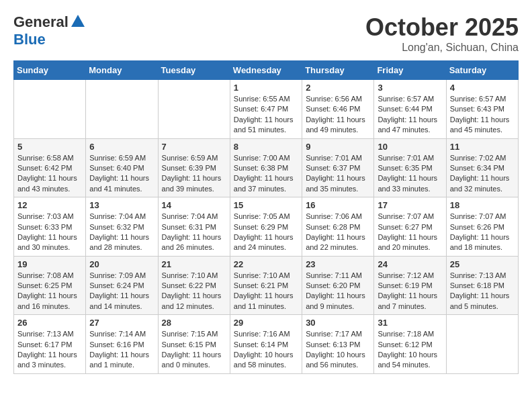 The height and width of the screenshot is (411, 532). Describe the element at coordinates (404, 365) in the screenshot. I see `day-info-line: and 54 minutes.` at that location.